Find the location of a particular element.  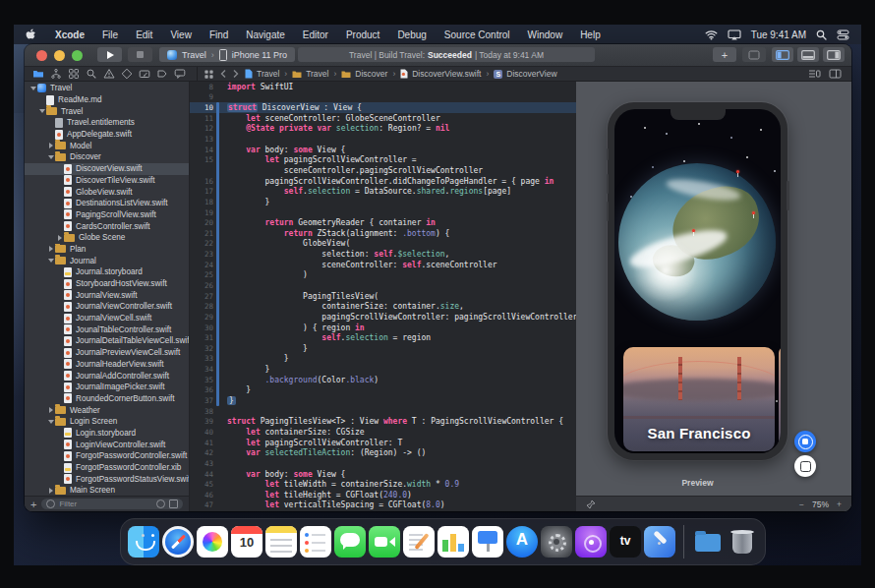

navigator-tab-project-icon is located at coordinates (38, 74).